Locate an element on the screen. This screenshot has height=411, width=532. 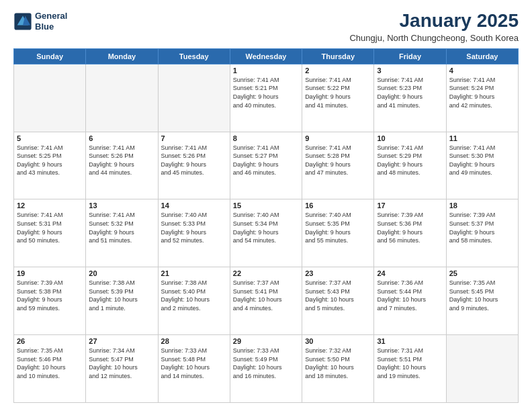
day-number: 13 is located at coordinates (122, 205).